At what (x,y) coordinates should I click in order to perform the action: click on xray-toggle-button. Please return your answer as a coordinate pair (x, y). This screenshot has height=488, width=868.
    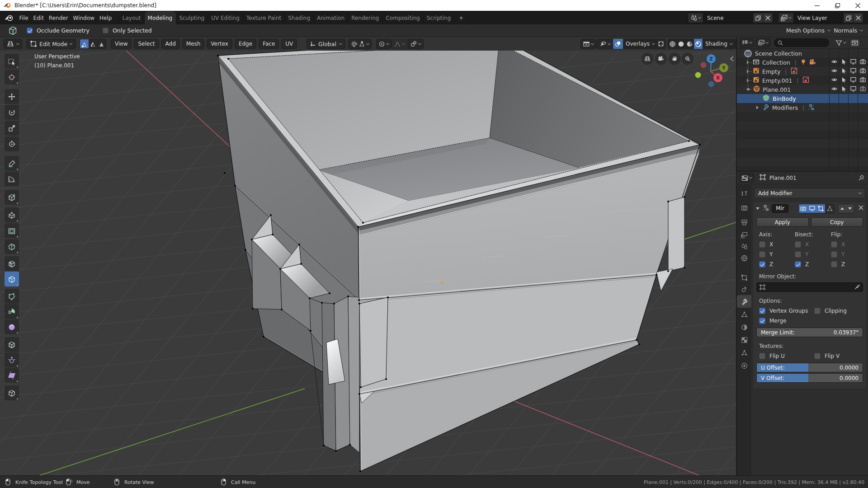
    Looking at the image, I should click on (661, 44).